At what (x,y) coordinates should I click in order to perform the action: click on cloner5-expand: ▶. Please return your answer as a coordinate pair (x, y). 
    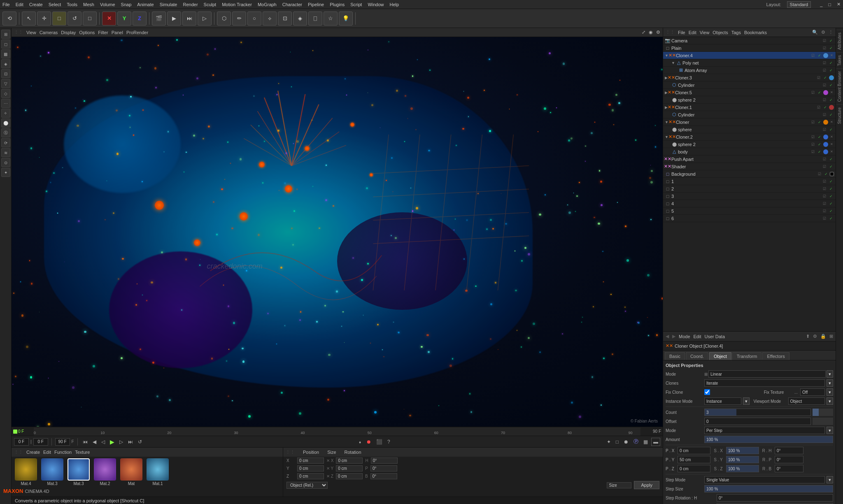
    Looking at the image, I should click on (666, 93).